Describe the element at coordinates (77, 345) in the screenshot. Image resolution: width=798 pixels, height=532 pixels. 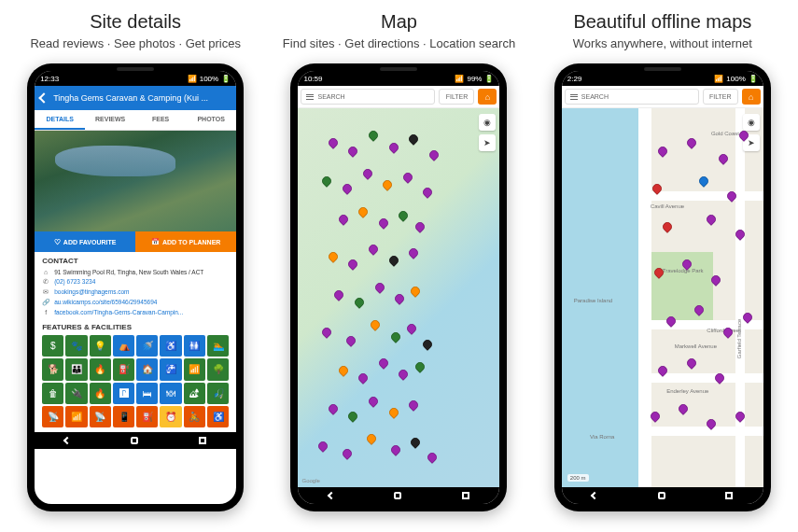
I see `facility-tile: 🐾` at that location.